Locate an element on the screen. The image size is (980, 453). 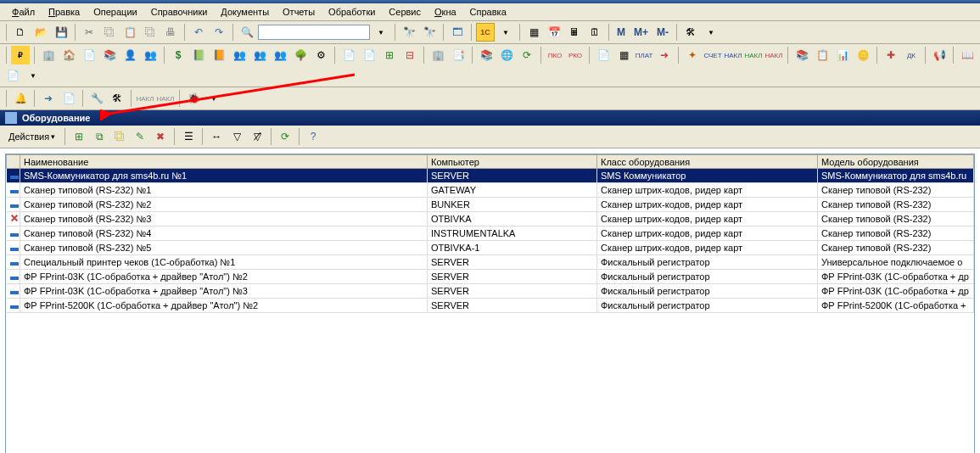
menu-processing: Обработки is located at coordinates (351, 12).